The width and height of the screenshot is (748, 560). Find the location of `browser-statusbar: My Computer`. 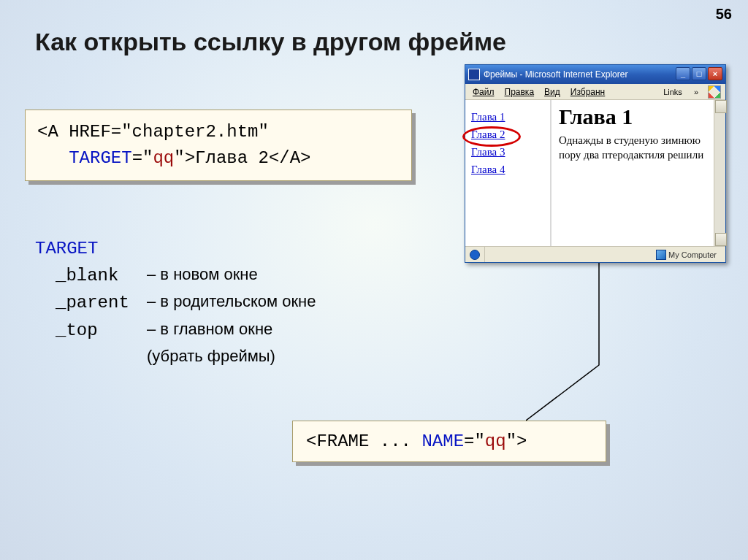

browser-statusbar: My Computer is located at coordinates (595, 254).